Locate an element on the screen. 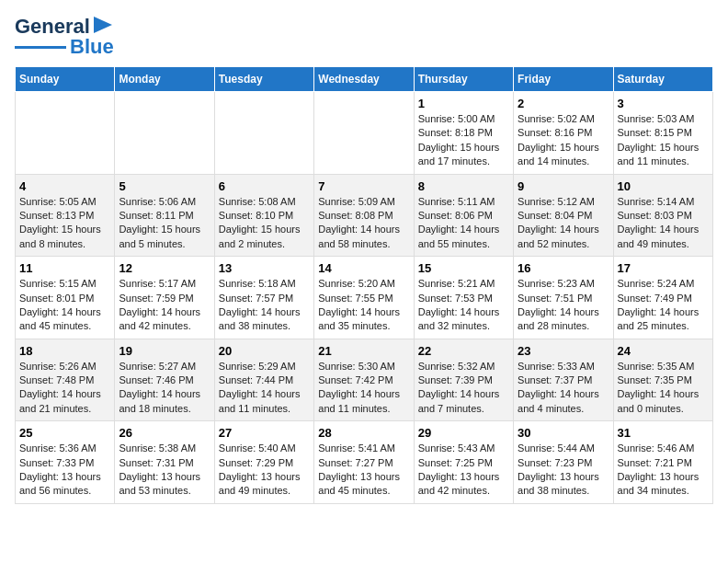 This screenshot has height=563, width=728. day-info: Sunrise: 5:00 AM Sunset: 8:18 PM Dayligh… is located at coordinates (463, 141).